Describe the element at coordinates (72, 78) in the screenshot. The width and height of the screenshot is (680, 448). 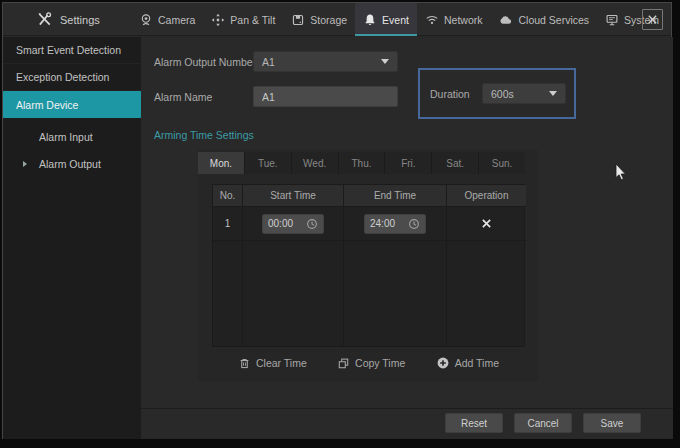
I see `sidebar-item-exception-detection: Exception Detection` at that location.